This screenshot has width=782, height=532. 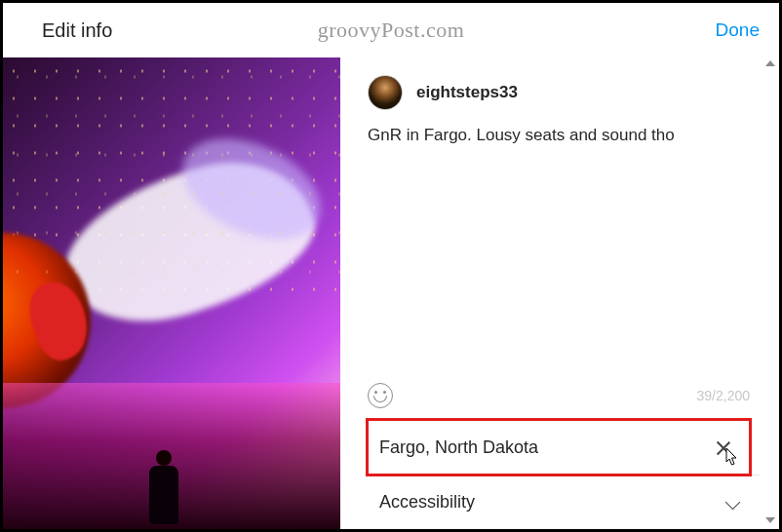 What do you see at coordinates (568, 135) in the screenshot?
I see `caption-text: GnR in Fargo. Lousy seats and sound tho` at bounding box center [568, 135].